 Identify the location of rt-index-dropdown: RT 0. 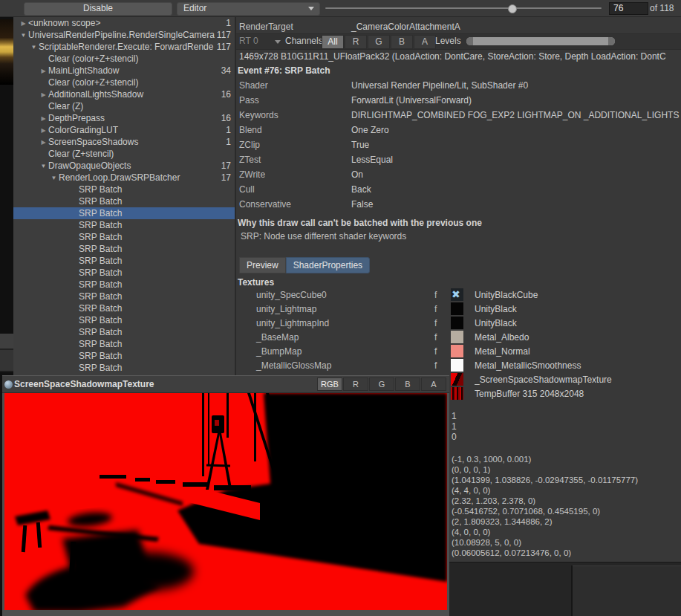
(249, 41).